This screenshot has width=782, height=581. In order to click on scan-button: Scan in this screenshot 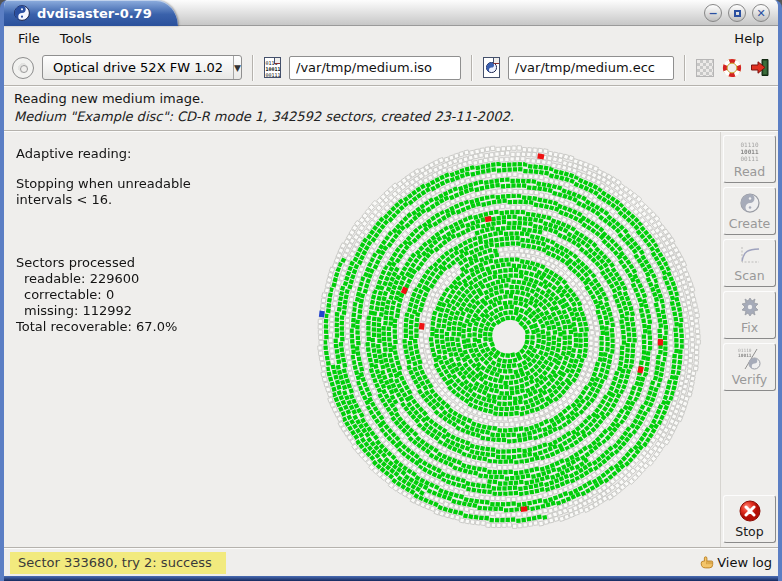, I will do `click(750, 263)`.